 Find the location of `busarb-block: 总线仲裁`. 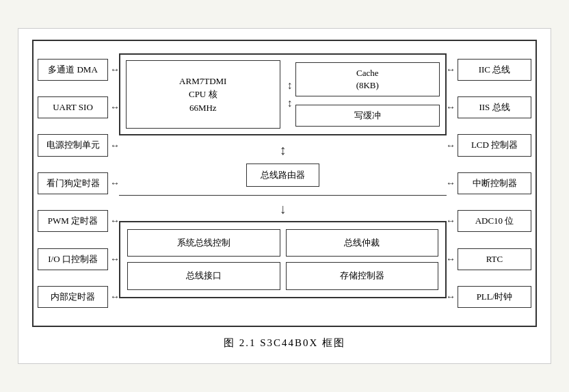

busarb-block: 总线仲裁 is located at coordinates (362, 243).